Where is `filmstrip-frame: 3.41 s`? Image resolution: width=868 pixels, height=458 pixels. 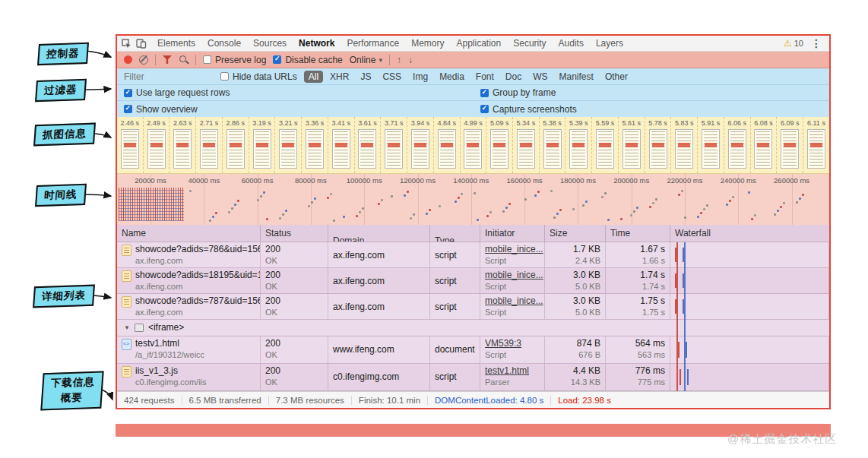
filmstrip-frame: 3.41 s is located at coordinates (341, 145).